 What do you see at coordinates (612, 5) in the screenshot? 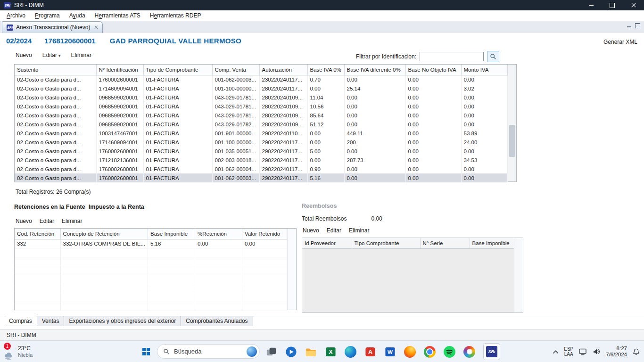
I see `maximize-button` at bounding box center [612, 5].